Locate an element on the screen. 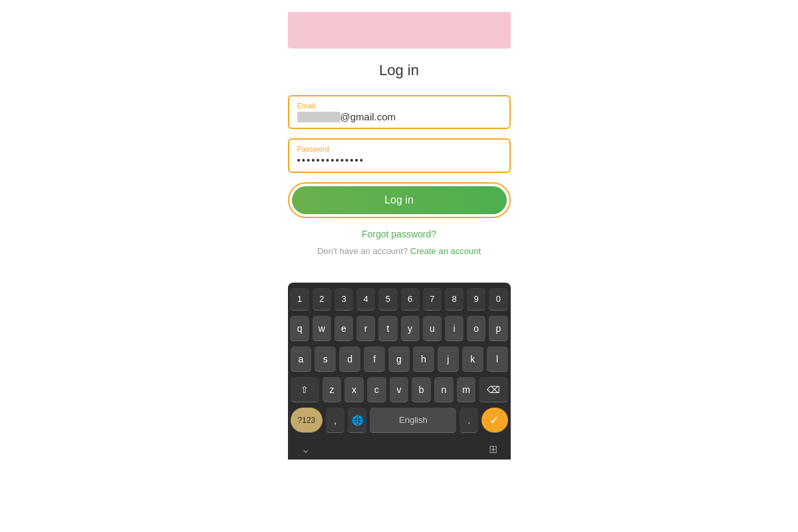 This screenshot has height=532, width=798. key-u: u is located at coordinates (432, 329).